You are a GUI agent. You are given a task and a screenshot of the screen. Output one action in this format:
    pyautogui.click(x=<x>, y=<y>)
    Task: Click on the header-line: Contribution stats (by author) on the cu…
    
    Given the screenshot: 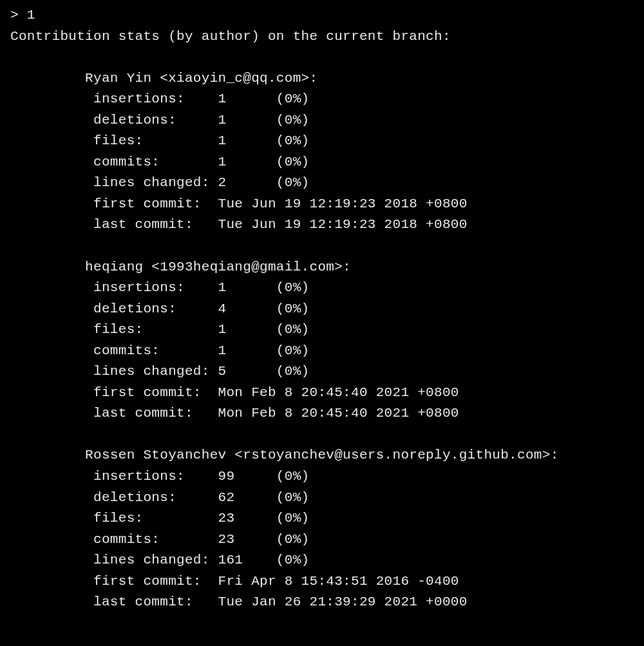 What is the action you would take?
    pyautogui.click(x=322, y=37)
    